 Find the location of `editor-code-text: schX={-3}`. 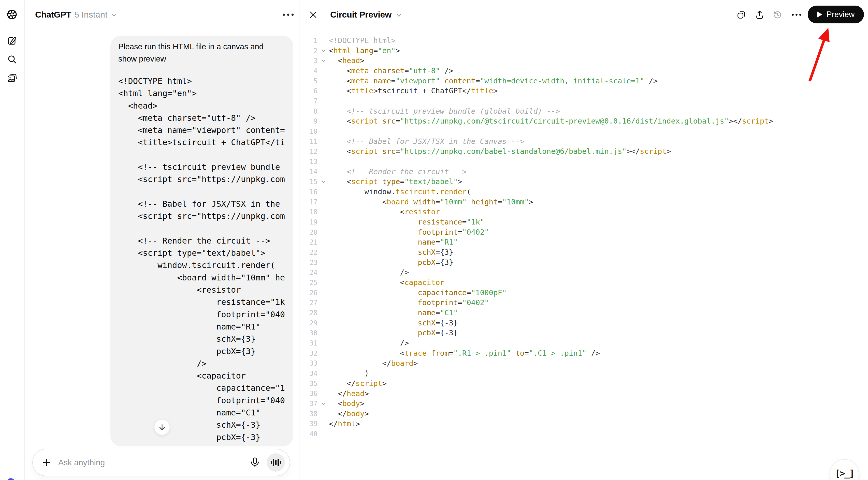

editor-code-text: schX={-3} is located at coordinates (393, 323).